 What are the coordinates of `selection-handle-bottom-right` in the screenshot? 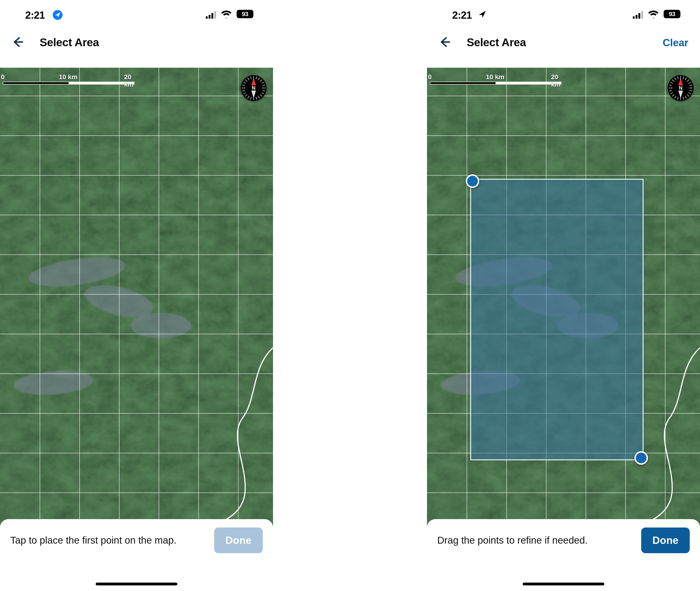 It's located at (641, 458).